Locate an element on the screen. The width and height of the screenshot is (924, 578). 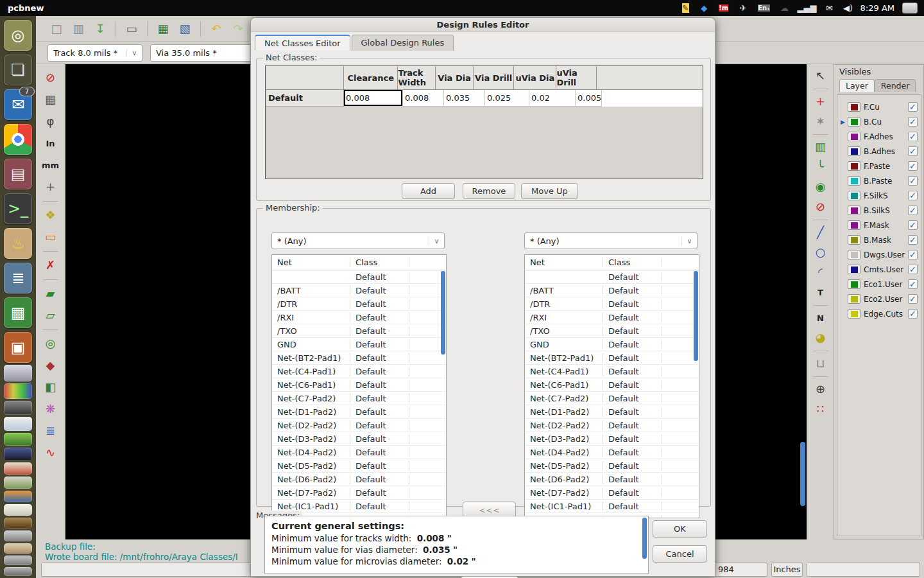
via-size-select: Via 35.0 mils * is located at coordinates (203, 53).